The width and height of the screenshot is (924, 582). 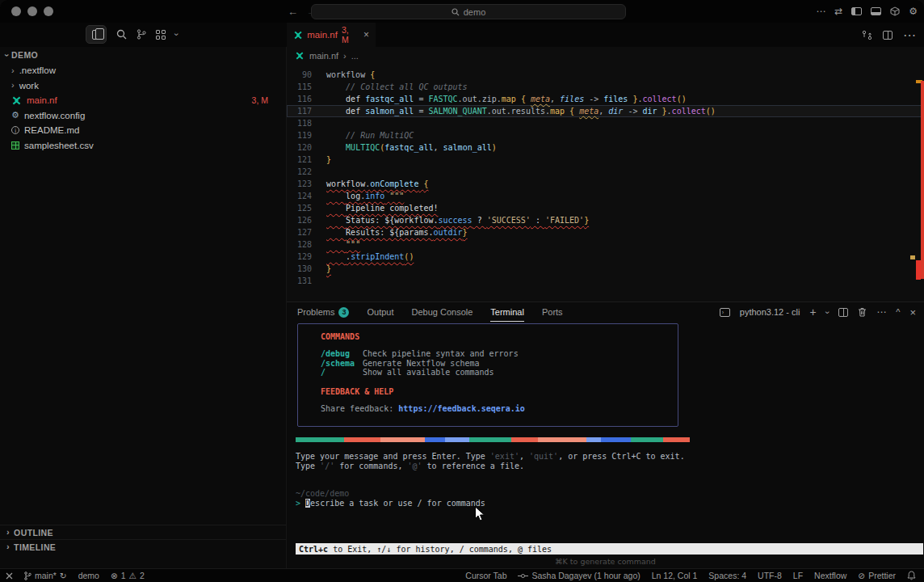 What do you see at coordinates (895, 11) in the screenshot?
I see `extensions-cube-icon` at bounding box center [895, 11].